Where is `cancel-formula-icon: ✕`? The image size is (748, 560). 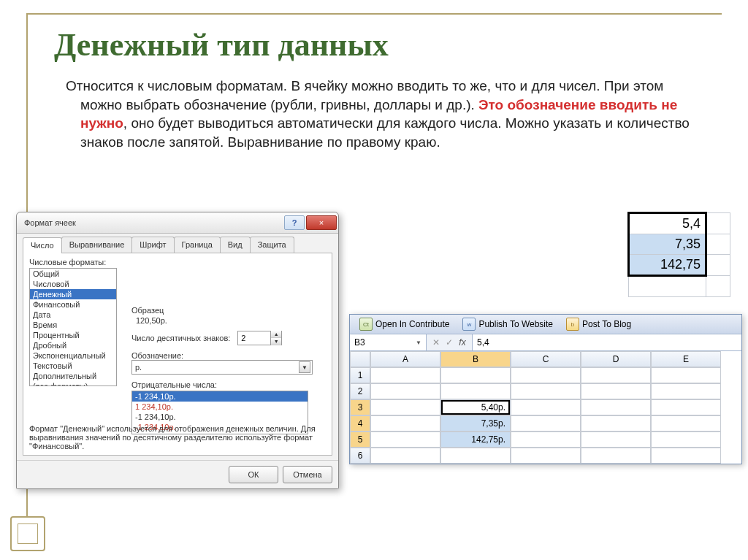
cancel-formula-icon: ✕ is located at coordinates (436, 342).